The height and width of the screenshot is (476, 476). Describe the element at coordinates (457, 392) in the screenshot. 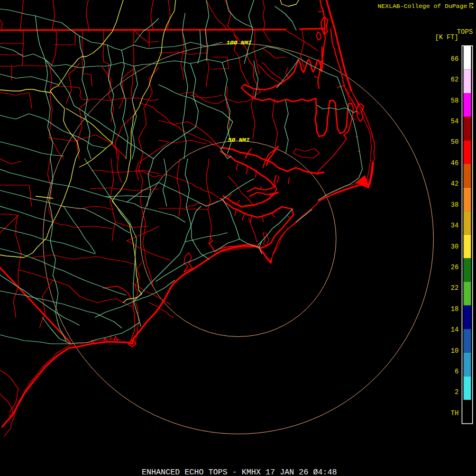

I see `svg-text: 2` at that location.